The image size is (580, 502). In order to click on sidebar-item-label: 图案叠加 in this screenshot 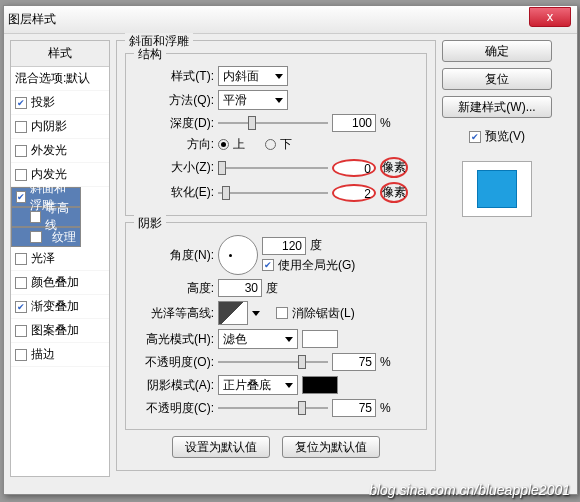, I will do `click(55, 330)`.